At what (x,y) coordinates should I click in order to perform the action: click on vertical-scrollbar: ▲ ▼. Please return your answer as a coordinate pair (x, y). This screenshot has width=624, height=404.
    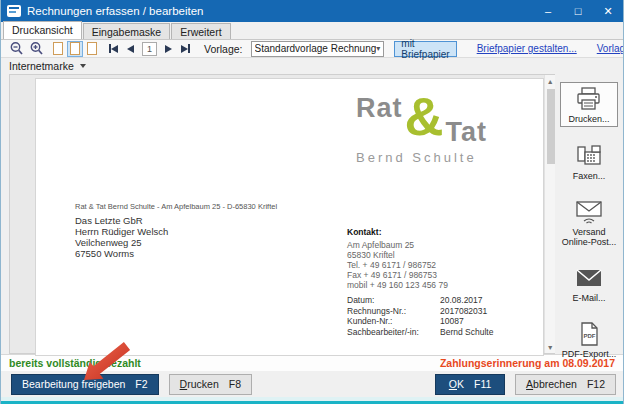
    Looking at the image, I should click on (550, 214).